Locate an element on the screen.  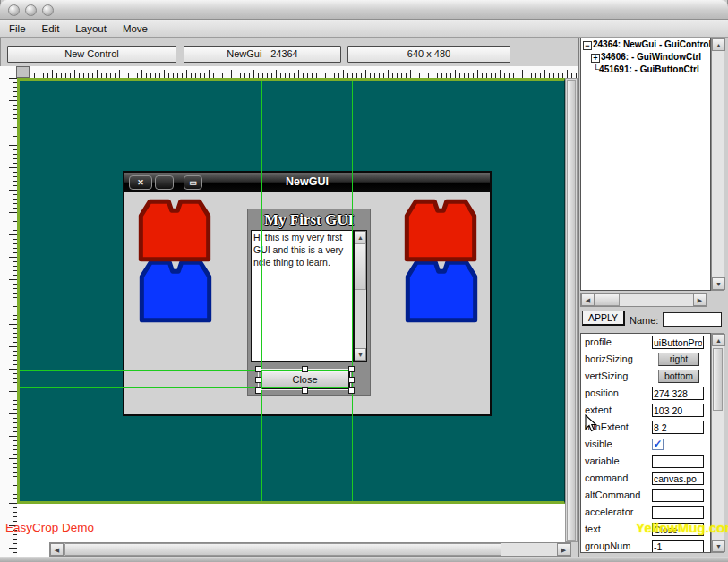
easycrop-watermark: EasyCrop Demo is located at coordinates (50, 528).